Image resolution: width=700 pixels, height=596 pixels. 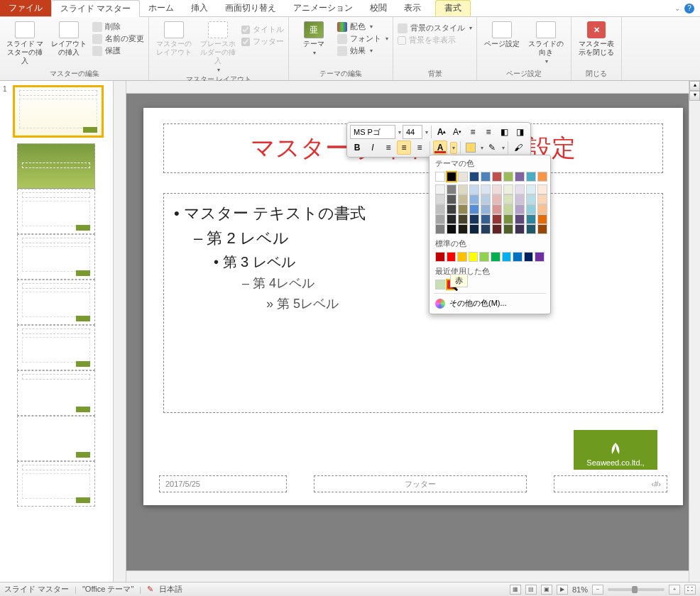 I want to click on insert-slide-master-button: スライド マスターの挿入, so click(x=25, y=42).